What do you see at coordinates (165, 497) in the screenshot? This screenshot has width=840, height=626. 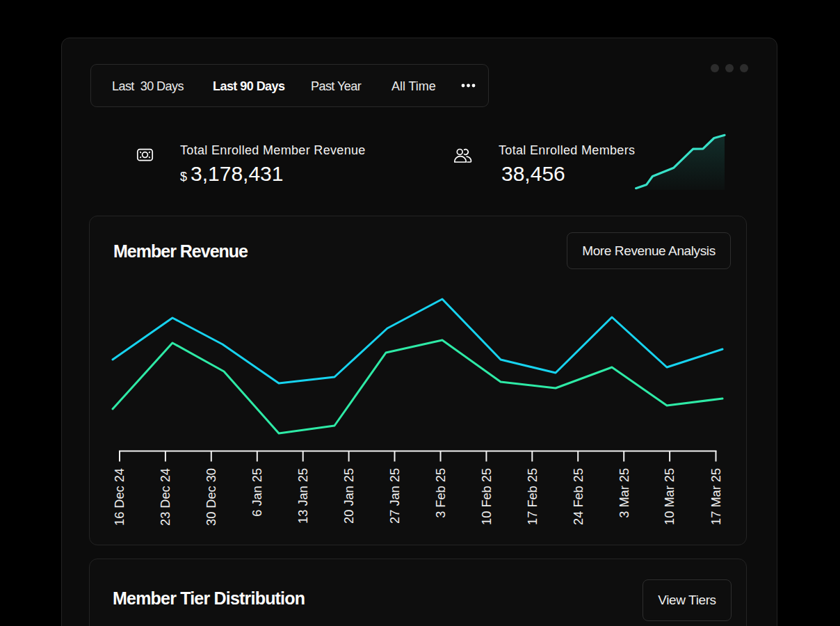 I see `svg-text: 23 Dec 24` at bounding box center [165, 497].